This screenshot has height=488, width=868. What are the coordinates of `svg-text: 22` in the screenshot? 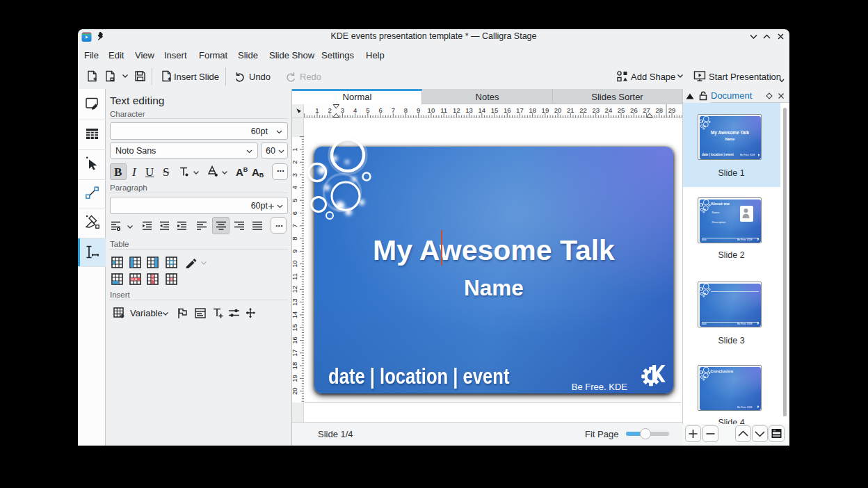 It's located at (583, 110).